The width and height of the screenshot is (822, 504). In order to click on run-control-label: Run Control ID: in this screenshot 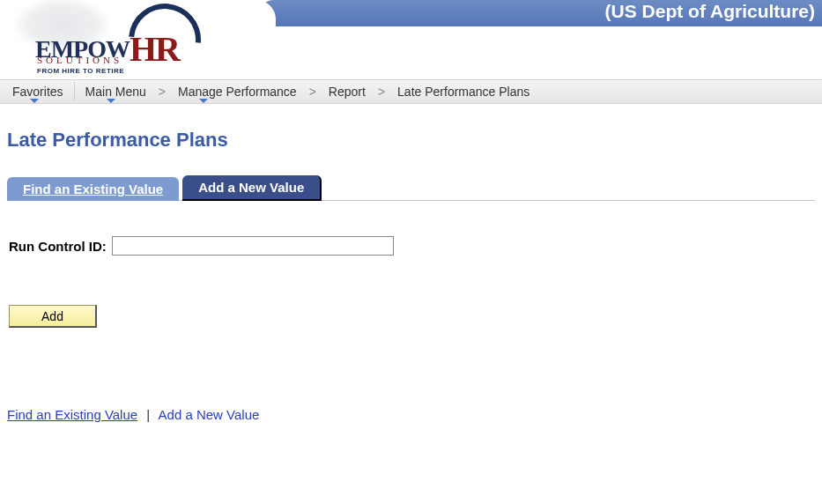, I will do `click(58, 247)`.